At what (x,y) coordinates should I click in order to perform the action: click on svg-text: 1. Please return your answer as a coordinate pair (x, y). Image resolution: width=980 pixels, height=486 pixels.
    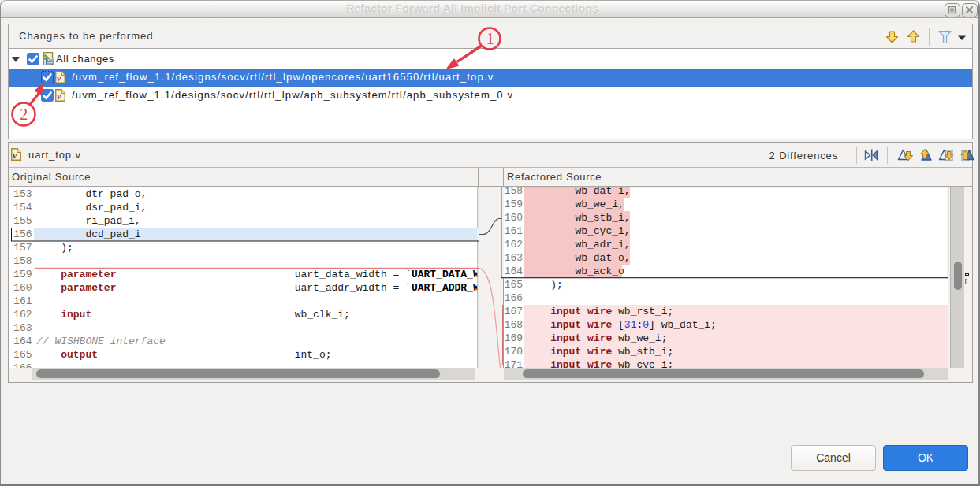
    Looking at the image, I should click on (490, 39).